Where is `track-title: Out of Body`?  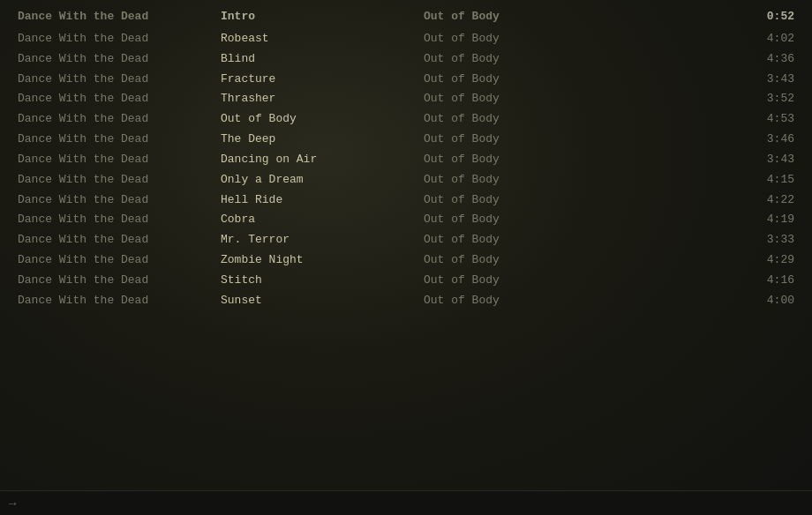
track-title: Out of Body is located at coordinates (322, 120).